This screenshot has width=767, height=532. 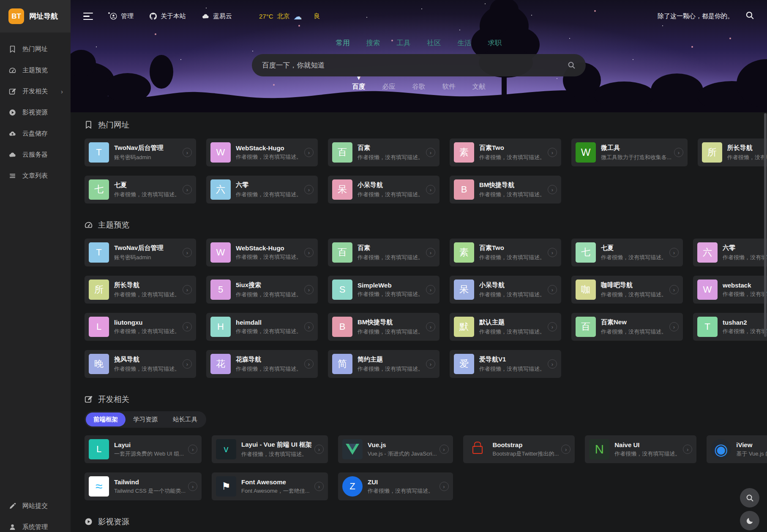 What do you see at coordinates (168, 16) in the screenshot?
I see `header-menu-about: 关于本站` at bounding box center [168, 16].